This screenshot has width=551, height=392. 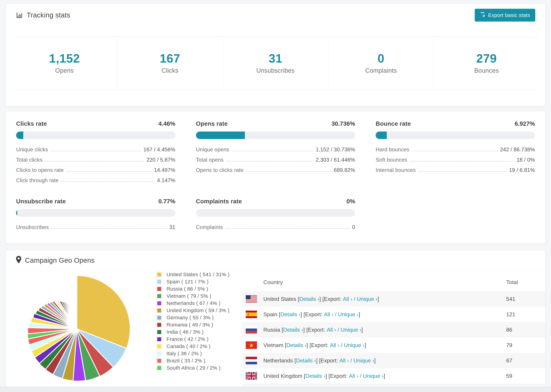 I want to click on geo-title: Campaign Geo Opens, so click(x=60, y=260).